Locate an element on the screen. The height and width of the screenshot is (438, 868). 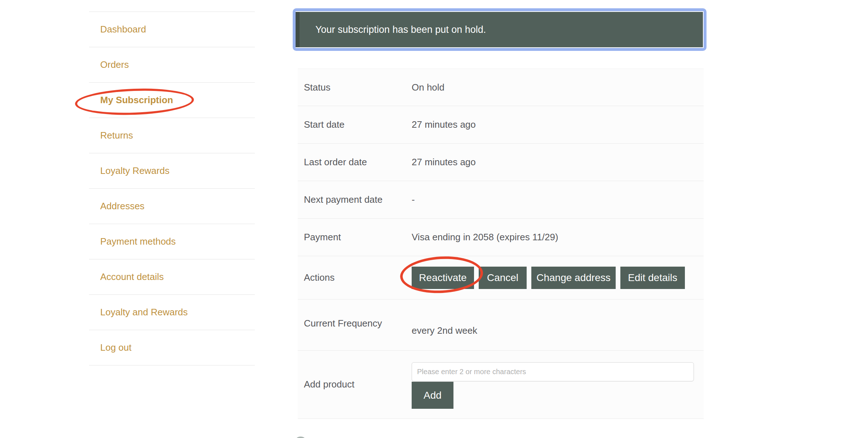
sidebar-link-dashboard: Dashboard is located at coordinates (123, 30).